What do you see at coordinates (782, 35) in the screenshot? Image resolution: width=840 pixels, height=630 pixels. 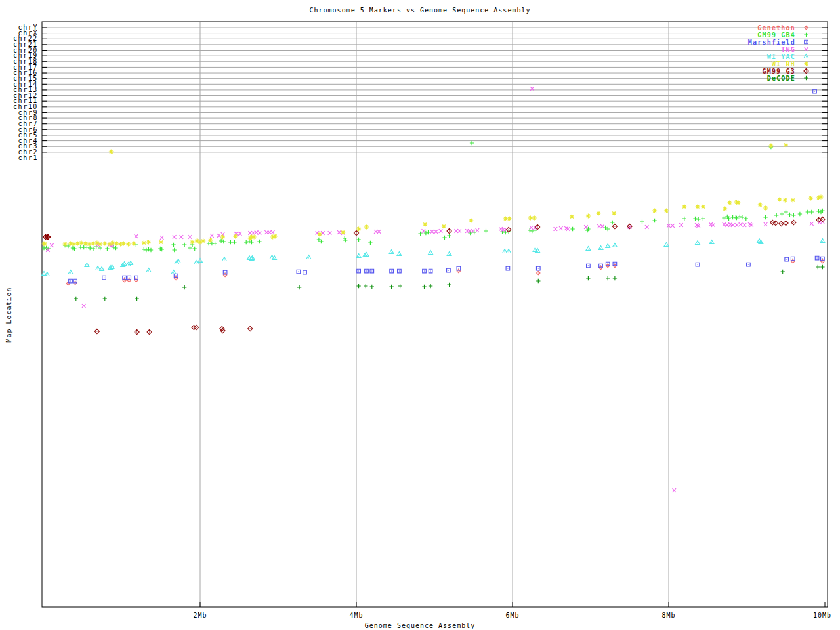 I see `legend-item-gm99-gb4: GM99 GB4` at bounding box center [782, 35].